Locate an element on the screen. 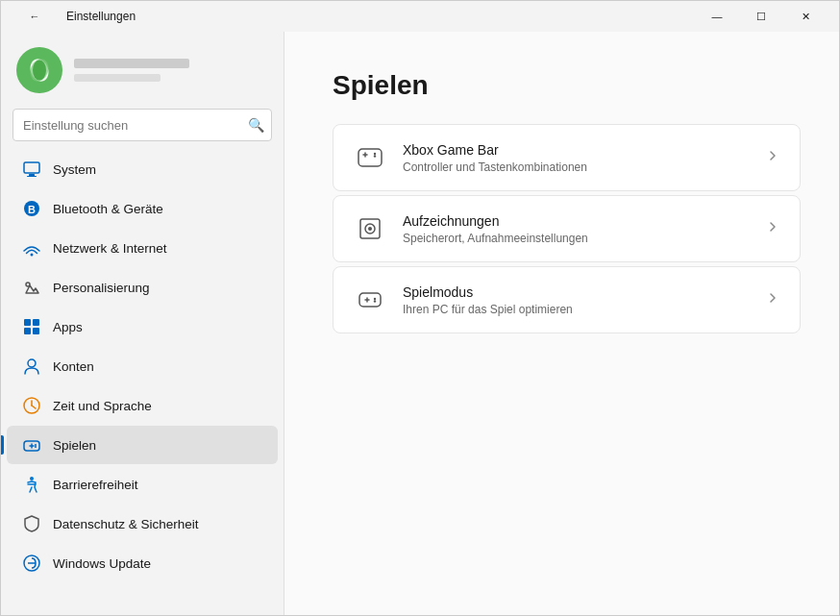  setting-card-desc-xbox-game-bar: Controller und Tastenkombinationen is located at coordinates (577, 167).